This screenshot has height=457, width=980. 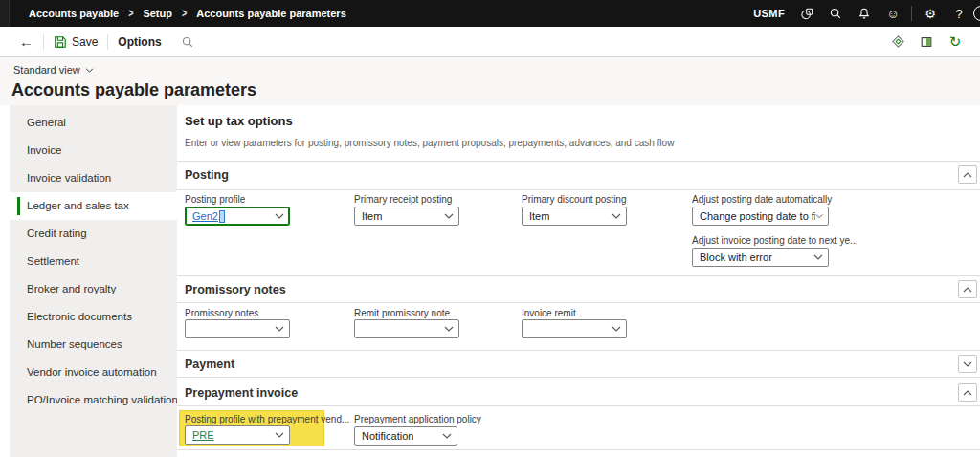 What do you see at coordinates (775, 241) in the screenshot?
I see `field-label-adjust-invoice-posting-date: Adjust invoice posting date to next ye..…` at bounding box center [775, 241].